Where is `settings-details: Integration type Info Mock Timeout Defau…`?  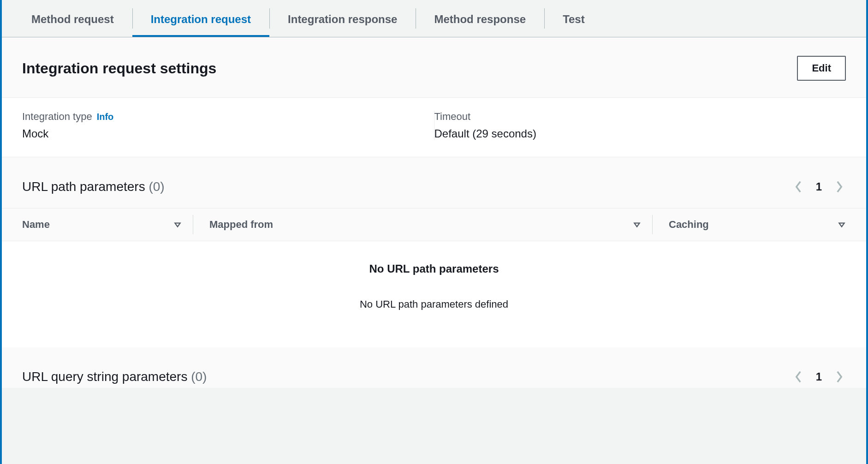 settings-details: Integration type Info Mock Timeout Defau… is located at coordinates (434, 127).